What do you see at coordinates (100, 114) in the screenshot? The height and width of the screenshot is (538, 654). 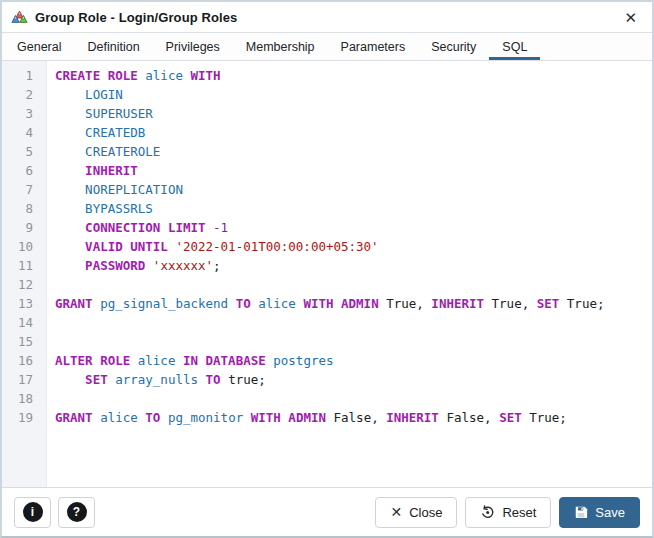 I see `line-content: SUPERUSER` at bounding box center [100, 114].